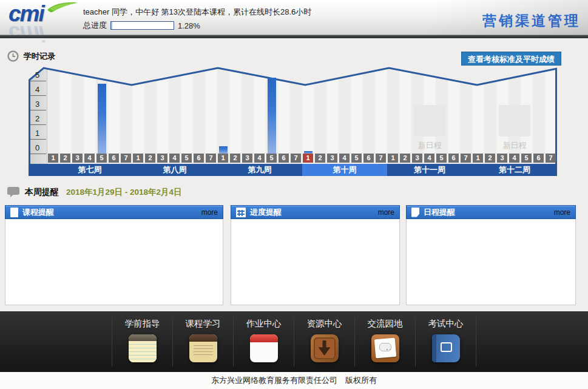  I want to click on notebook-icon, so click(203, 348).